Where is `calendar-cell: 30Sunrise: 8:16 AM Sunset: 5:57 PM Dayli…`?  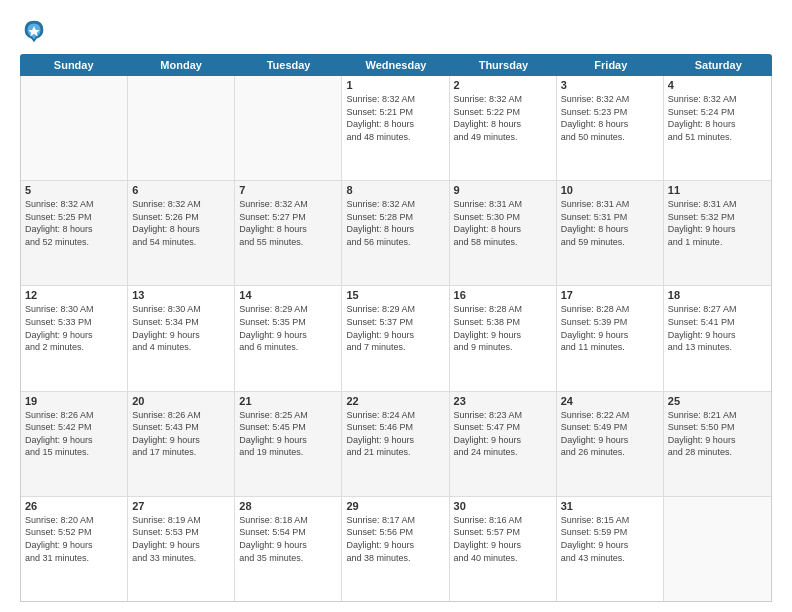 calendar-cell: 30Sunrise: 8:16 AM Sunset: 5:57 PM Dayli… is located at coordinates (504, 549).